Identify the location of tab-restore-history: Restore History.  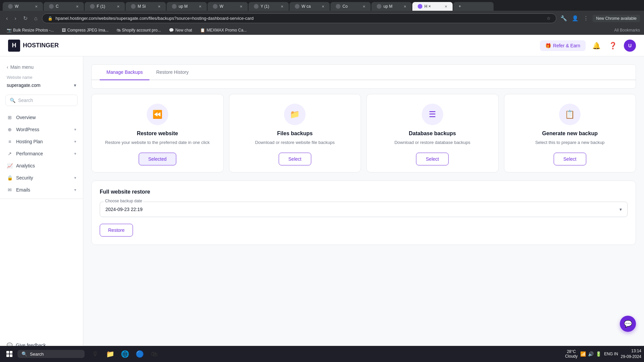
(172, 72).